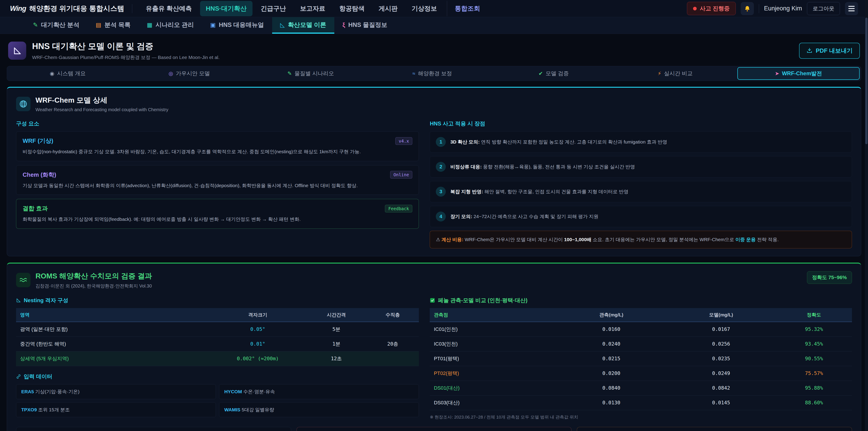 The width and height of the screenshot is (868, 431). I want to click on phenol-compare-table: 관측점 관측(mg/L) 모델(mg/L) 정확도 IC01(인천)0.0160…, so click(641, 359).